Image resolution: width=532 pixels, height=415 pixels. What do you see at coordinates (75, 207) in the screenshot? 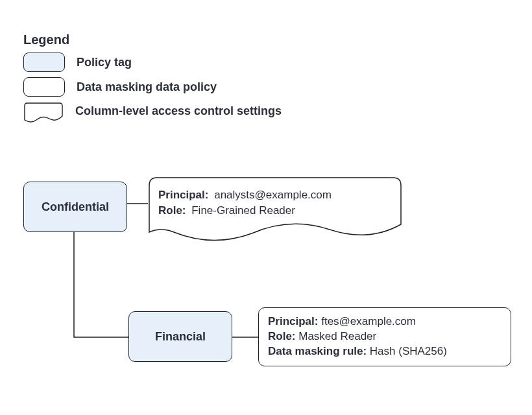
I see `policy-tag-confidential: Confidential` at bounding box center [75, 207].